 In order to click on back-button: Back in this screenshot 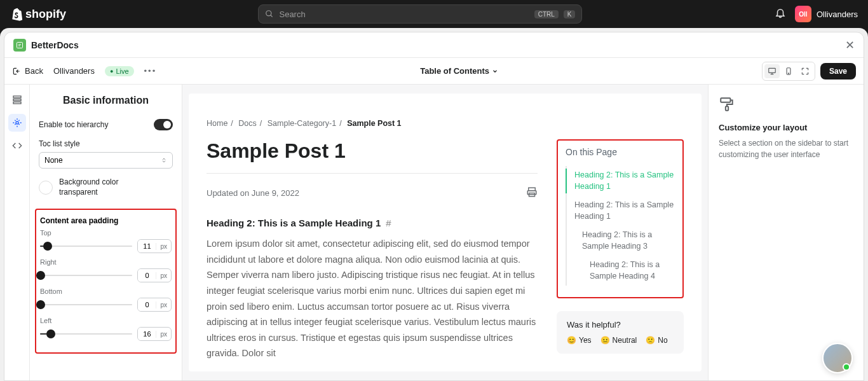, I will do `click(28, 71)`.